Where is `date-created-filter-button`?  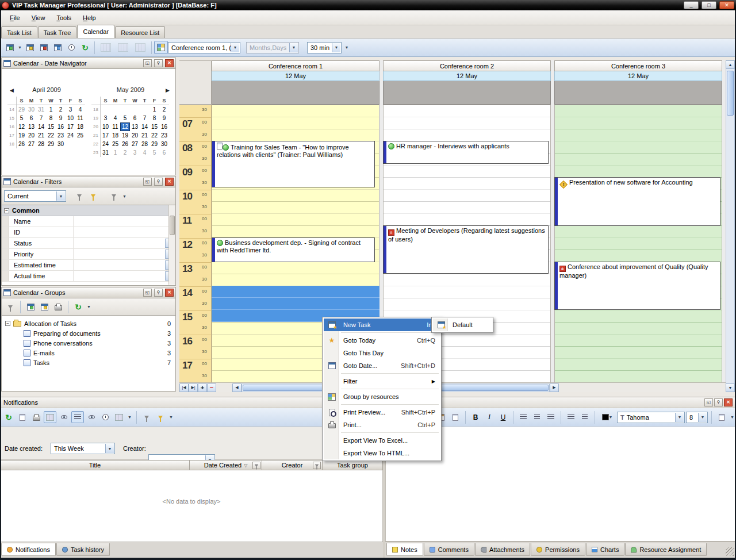 date-created-filter-button is located at coordinates (256, 466).